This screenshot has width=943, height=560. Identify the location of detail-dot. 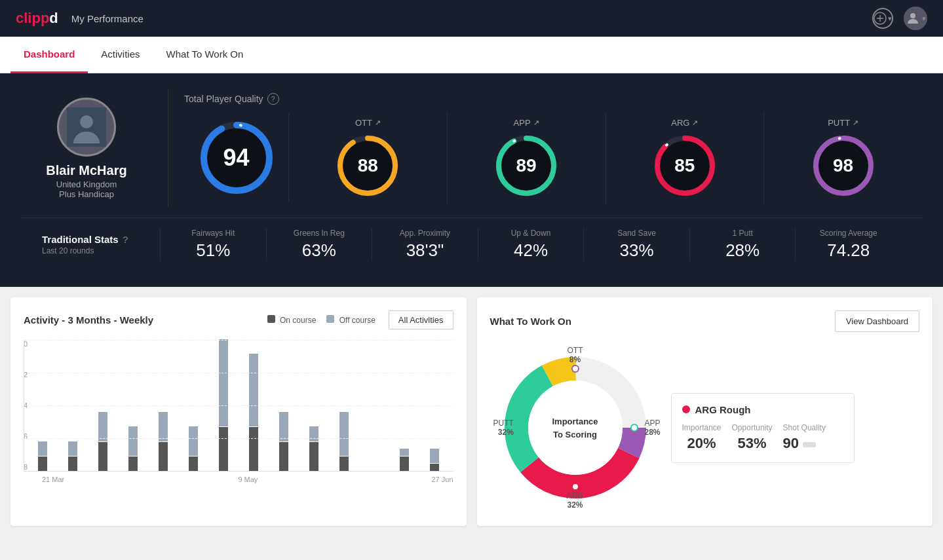
(686, 409).